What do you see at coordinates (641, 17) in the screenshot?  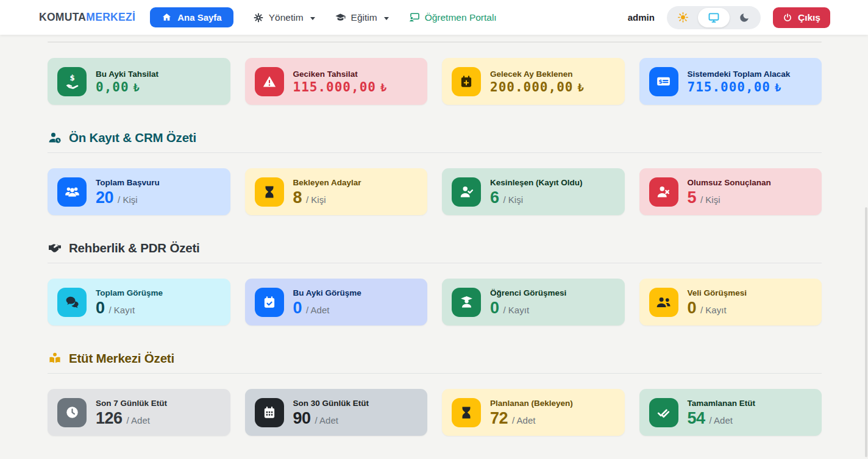 I see `username-label: admin` at bounding box center [641, 17].